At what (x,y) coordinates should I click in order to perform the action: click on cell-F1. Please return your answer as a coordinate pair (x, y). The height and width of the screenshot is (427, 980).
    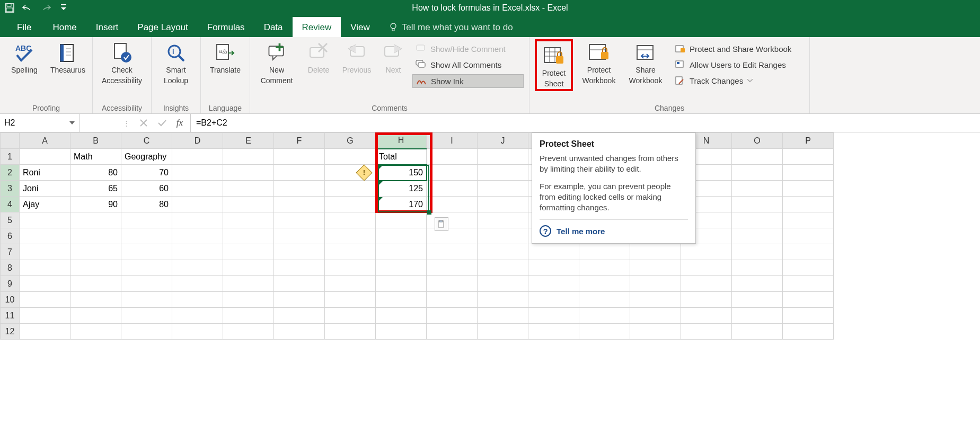
    Looking at the image, I should click on (299, 157).